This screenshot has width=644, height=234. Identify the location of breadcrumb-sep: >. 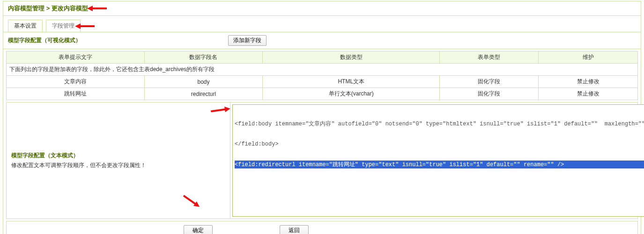
(48, 8).